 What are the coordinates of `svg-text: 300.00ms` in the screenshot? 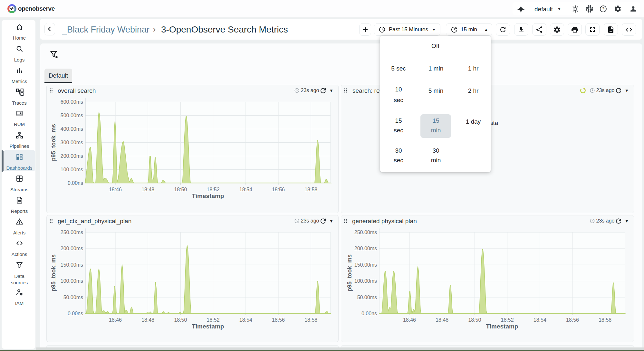 It's located at (72, 142).